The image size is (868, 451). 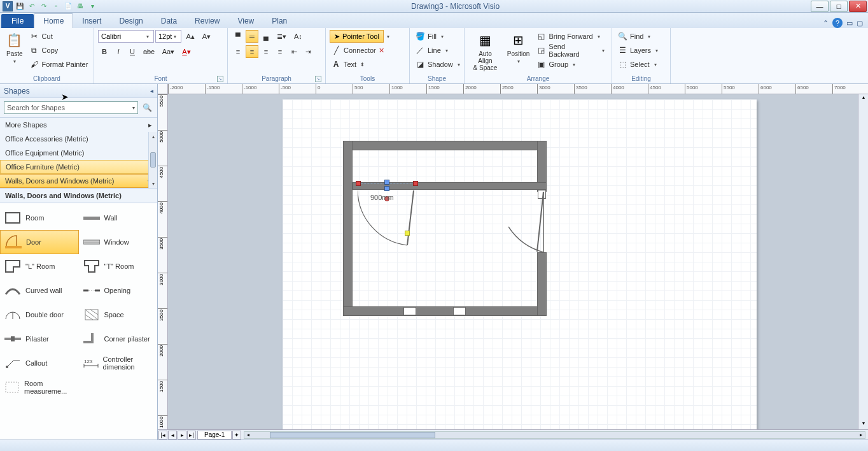 I want to click on cat-walls-doors-windows: Walls, Doors and Windows (Metric)▾, so click(x=79, y=181).